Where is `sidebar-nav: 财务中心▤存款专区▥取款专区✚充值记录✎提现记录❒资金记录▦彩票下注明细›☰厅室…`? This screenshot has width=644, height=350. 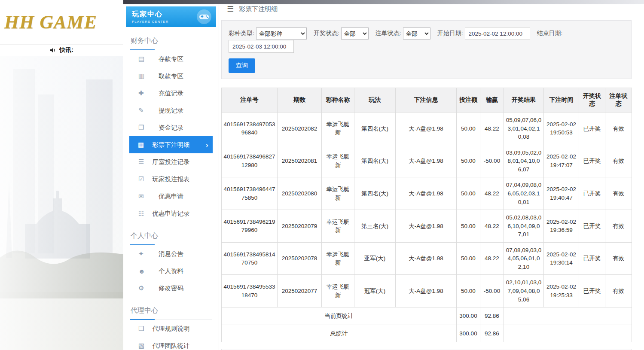 sidebar-nav: 财务中心▤存款专区▥取款专区✚充值记录✎提现记录❒资金记录▦彩票下注明细›☰厅室… is located at coordinates (171, 192).